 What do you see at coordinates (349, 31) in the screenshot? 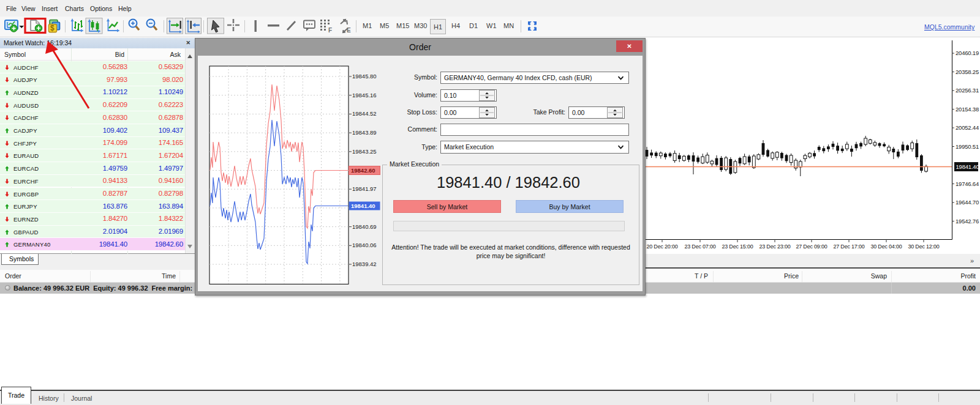
I see `svg-text: E` at bounding box center [349, 31].